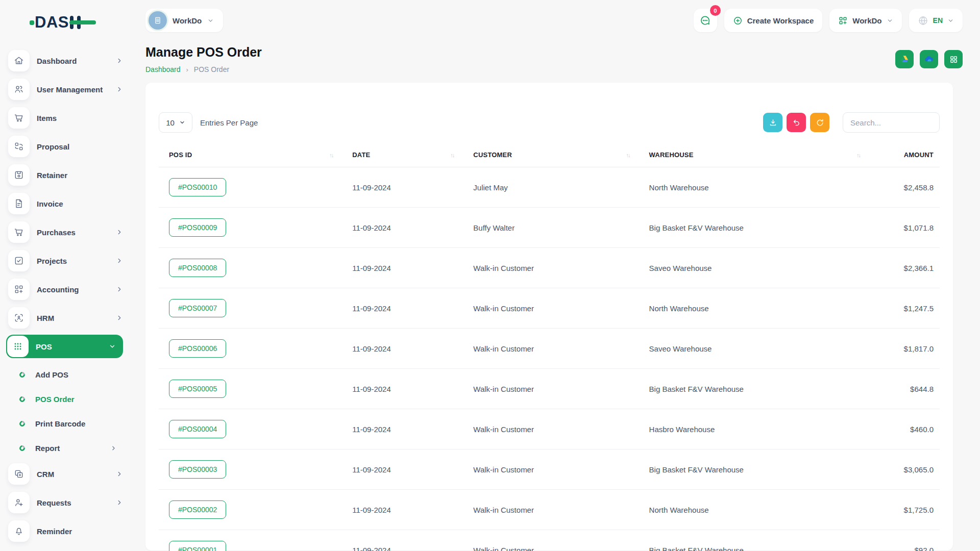 The height and width of the screenshot is (551, 980). Describe the element at coordinates (774, 20) in the screenshot. I see `create-workspace-button: Create Workspace` at that location.